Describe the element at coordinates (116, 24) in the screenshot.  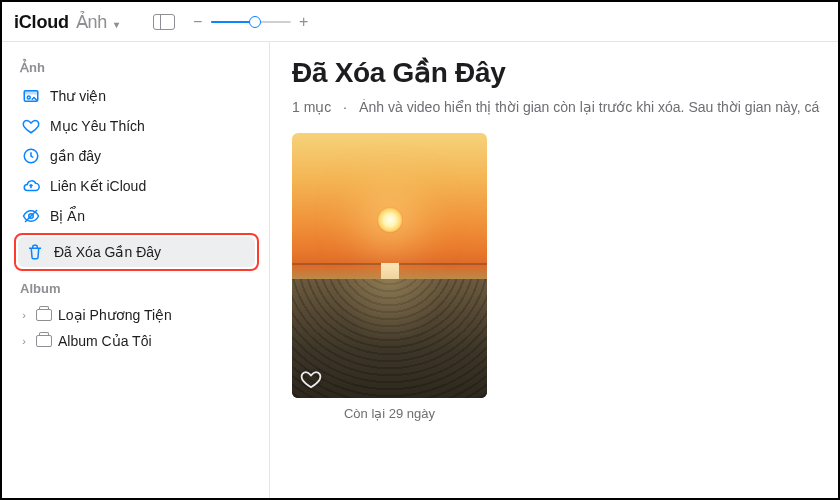
I see `chevron-down-icon: ▾` at that location.